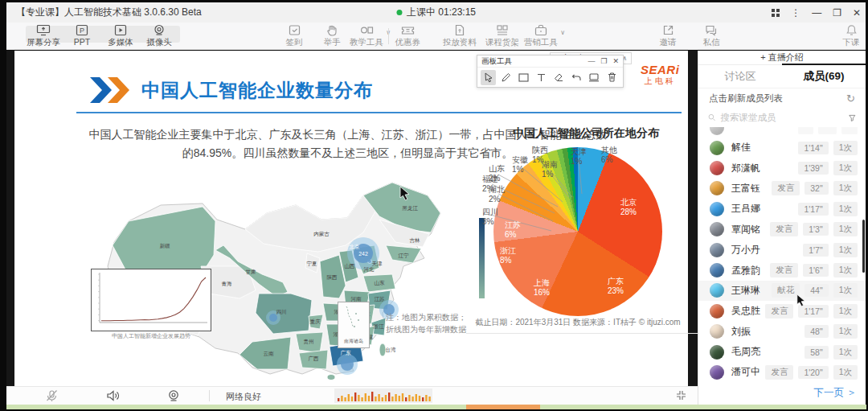 Image resolution: width=868 pixels, height=411 pixels. Describe the element at coordinates (604, 61) in the screenshot. I see `panel-restore-icon: ❐` at that location.